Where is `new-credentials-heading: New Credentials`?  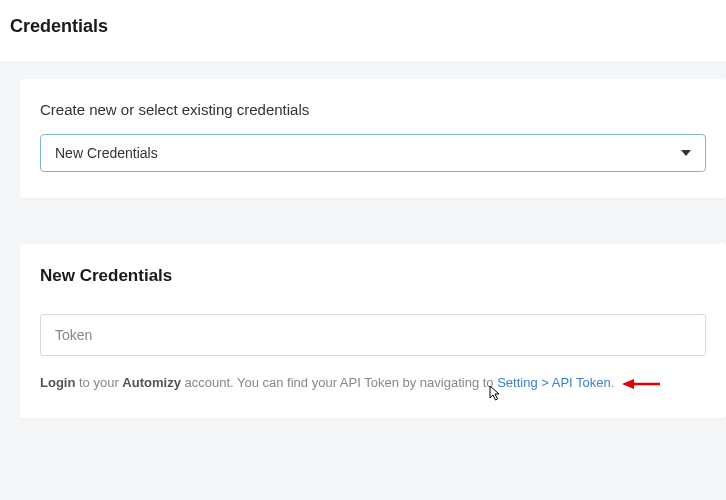 new-credentials-heading: New Credentials is located at coordinates (373, 276).